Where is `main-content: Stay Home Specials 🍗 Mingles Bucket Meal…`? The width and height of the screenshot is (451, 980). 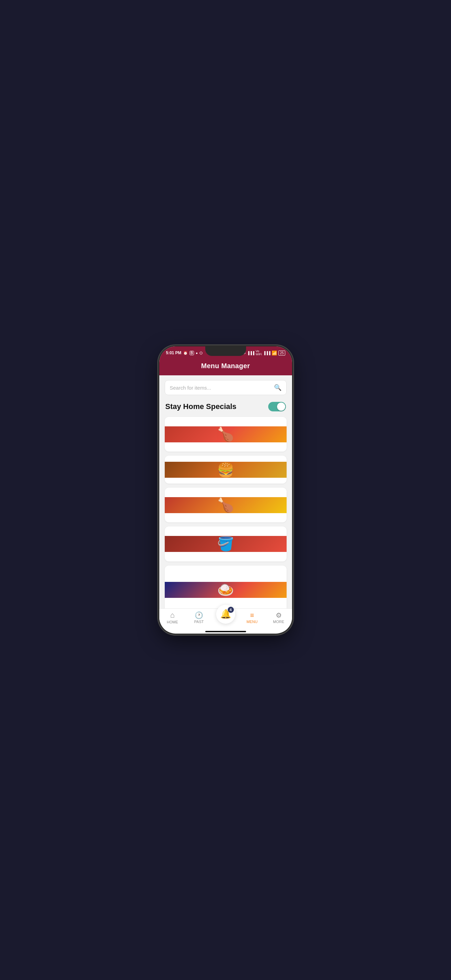 main-content: Stay Home Specials 🍗 Mingles Bucket Meal… is located at coordinates (226, 503).